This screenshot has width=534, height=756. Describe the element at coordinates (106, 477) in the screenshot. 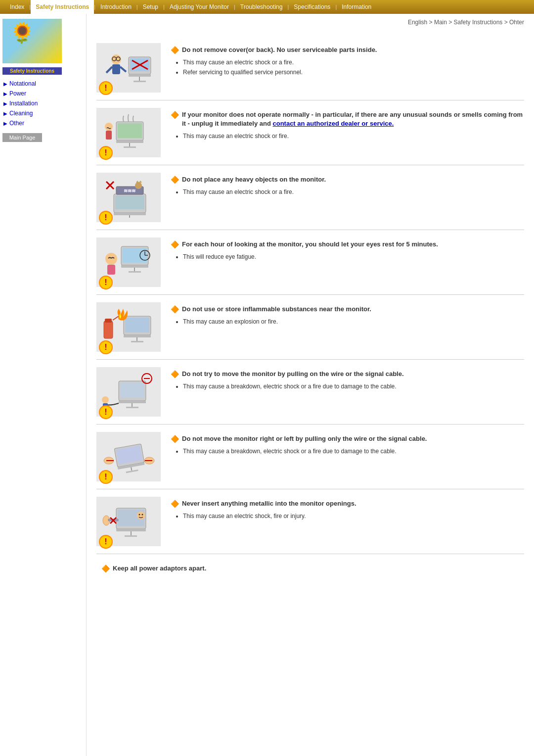

I see `warning-badge-7: !` at that location.